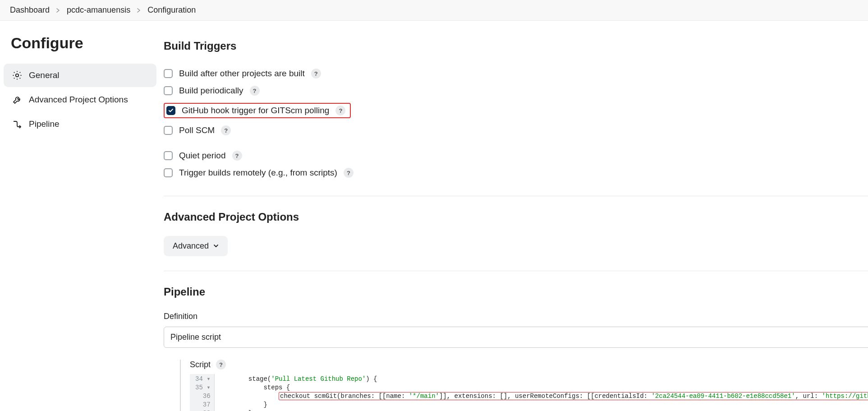 Image resolution: width=868 pixels, height=411 pixels. I want to click on section-pipeline-title: Pipeline, so click(516, 292).